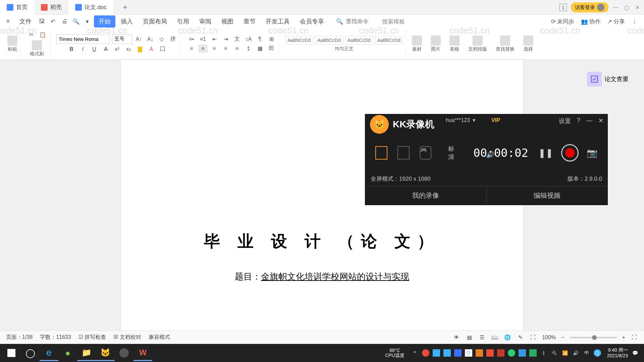 Image resolution: width=644 pixels, height=362 pixels. What do you see at coordinates (139, 39) in the screenshot?
I see `grow-font-icon: A↑` at bounding box center [139, 39].